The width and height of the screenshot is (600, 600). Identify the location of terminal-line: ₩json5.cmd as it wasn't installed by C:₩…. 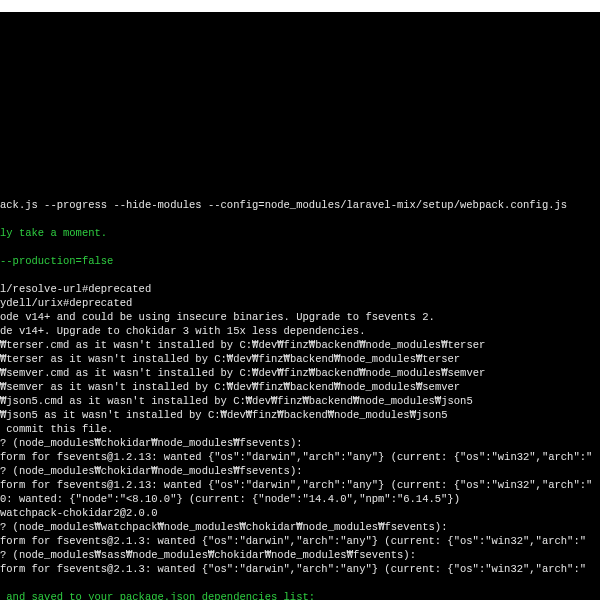
(300, 401).